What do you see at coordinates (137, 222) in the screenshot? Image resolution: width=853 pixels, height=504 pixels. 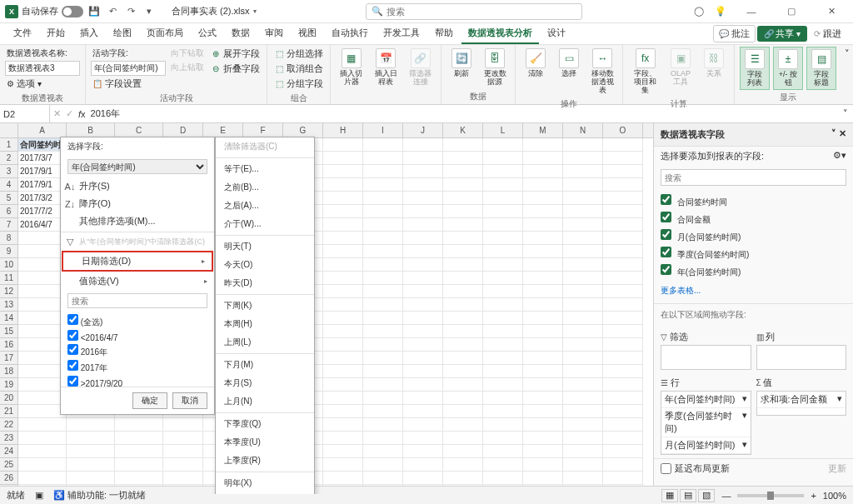 I see `more-sort-item: 其他排序选项(M)...` at bounding box center [137, 222].